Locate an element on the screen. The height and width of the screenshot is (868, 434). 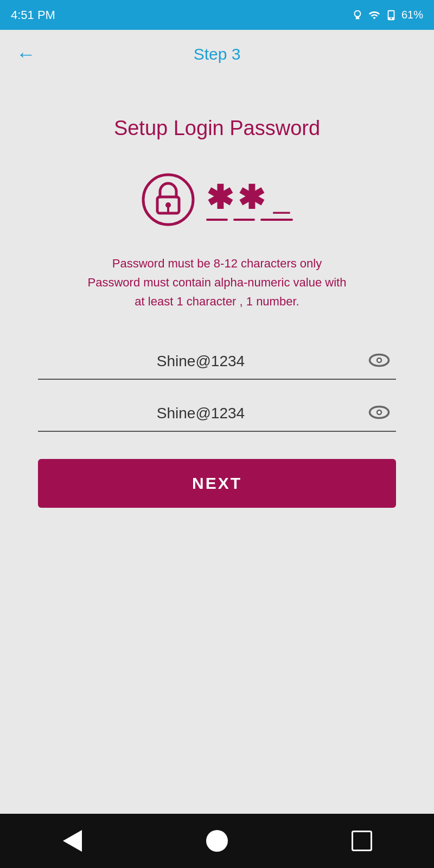
recents-nav-button is located at coordinates (362, 841).